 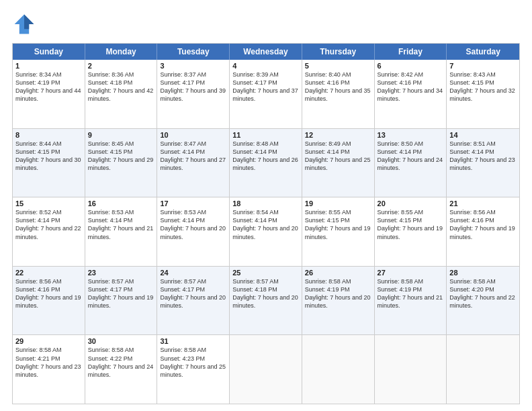 What do you see at coordinates (483, 94) in the screenshot?
I see `day-cell-7: 7Sunrise: 8:43 AMSunset: 4:15 PMDaylight…` at bounding box center [483, 94].